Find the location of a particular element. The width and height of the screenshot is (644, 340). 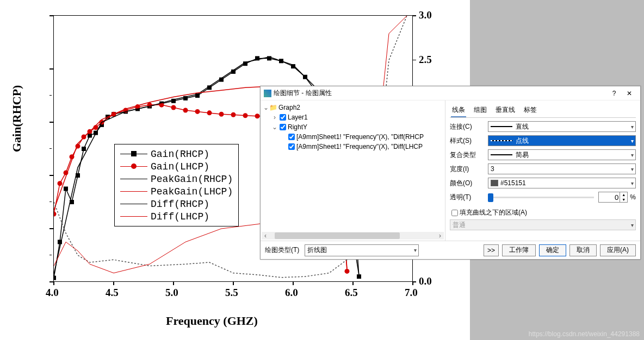

compound-select: 简易▾ is located at coordinates (562, 155).